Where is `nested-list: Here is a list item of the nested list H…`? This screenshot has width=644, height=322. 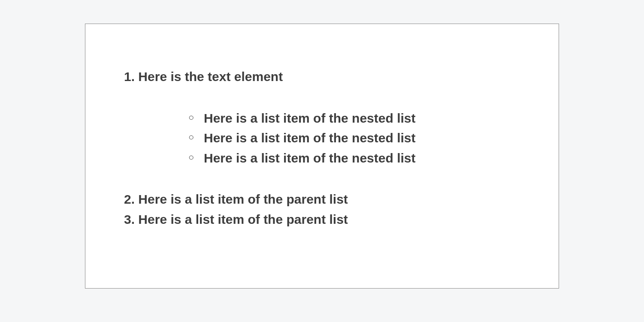 nested-list: Here is a list item of the nested list H… is located at coordinates (354, 138).